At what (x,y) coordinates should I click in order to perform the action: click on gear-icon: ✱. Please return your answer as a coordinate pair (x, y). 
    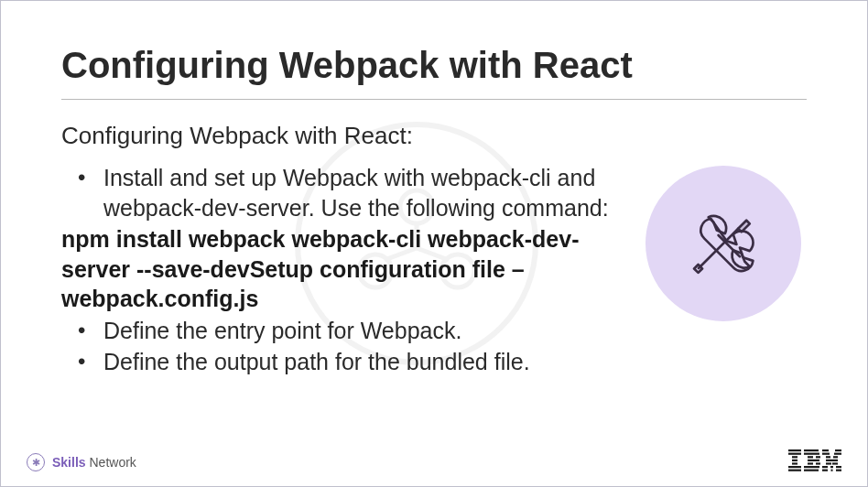
    Looking at the image, I should click on (36, 462).